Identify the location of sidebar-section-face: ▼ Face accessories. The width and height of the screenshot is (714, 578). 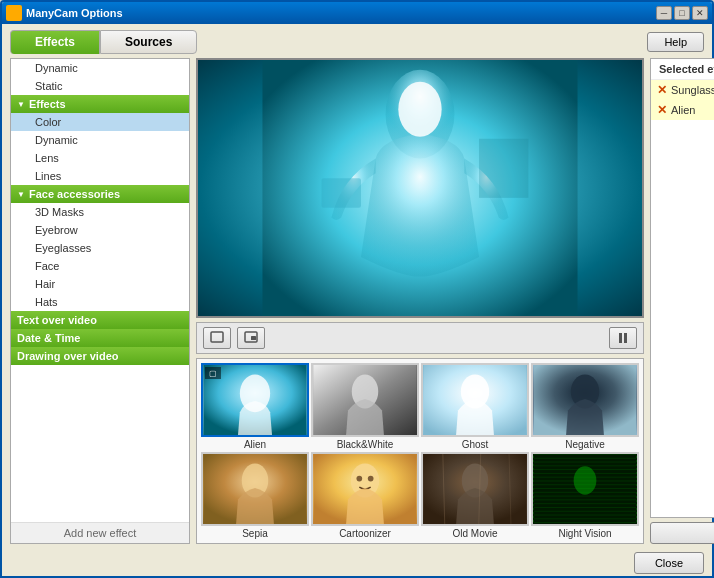
(100, 194).